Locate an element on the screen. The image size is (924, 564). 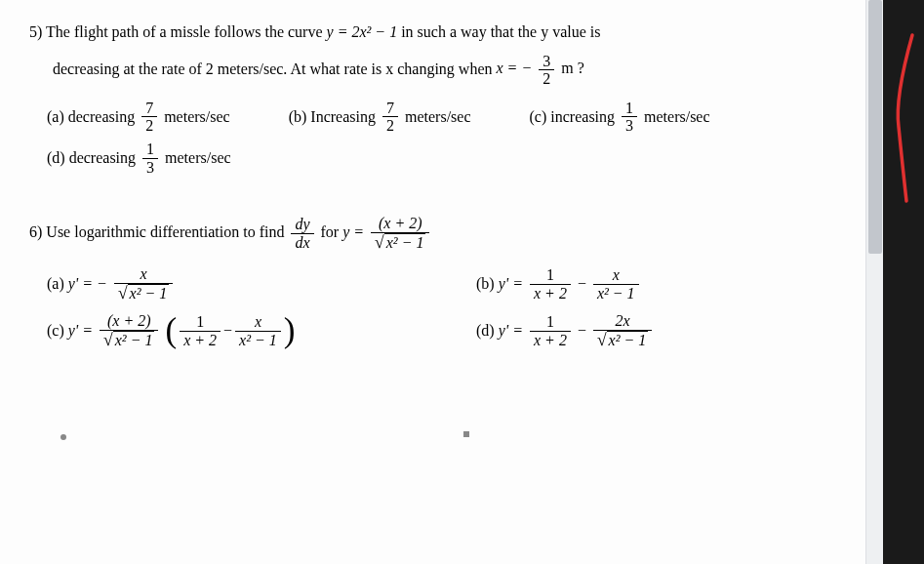
q5-option-a: (a) decreasing 7 2 meters/sec is located at coordinates (139, 117).